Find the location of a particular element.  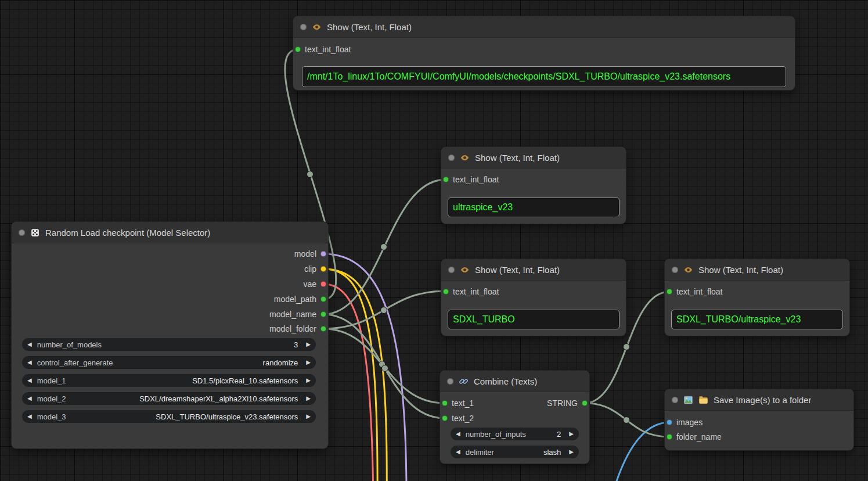

output-model: model is located at coordinates (310, 254).